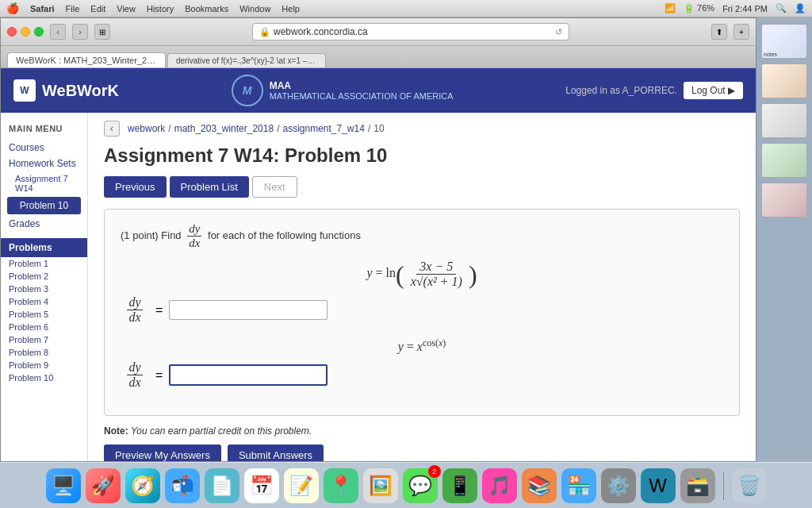  I want to click on breadcrumb-back-button: ‹, so click(112, 129).